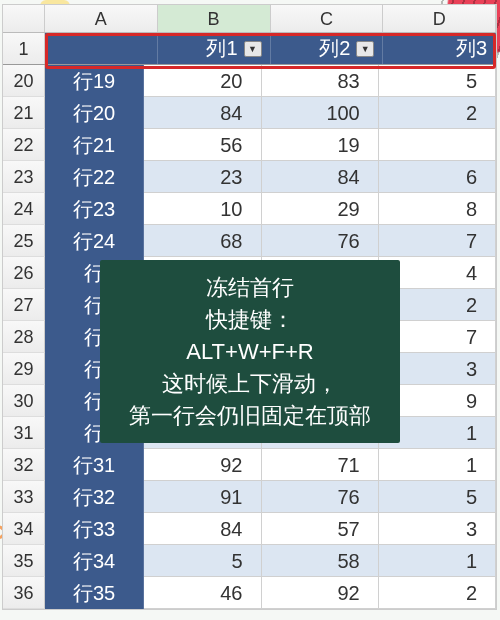 This screenshot has width=500, height=620. What do you see at coordinates (24, 497) in the screenshot?
I see `row-number: 33` at bounding box center [24, 497].